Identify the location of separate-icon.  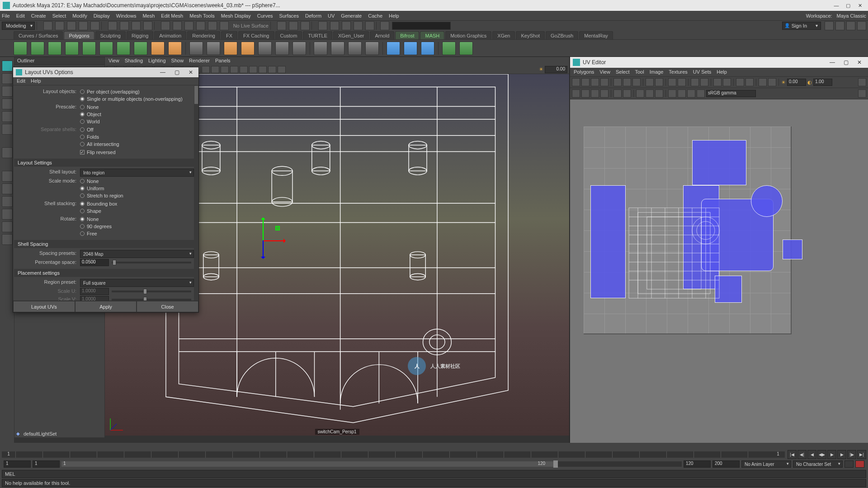
(213, 48).